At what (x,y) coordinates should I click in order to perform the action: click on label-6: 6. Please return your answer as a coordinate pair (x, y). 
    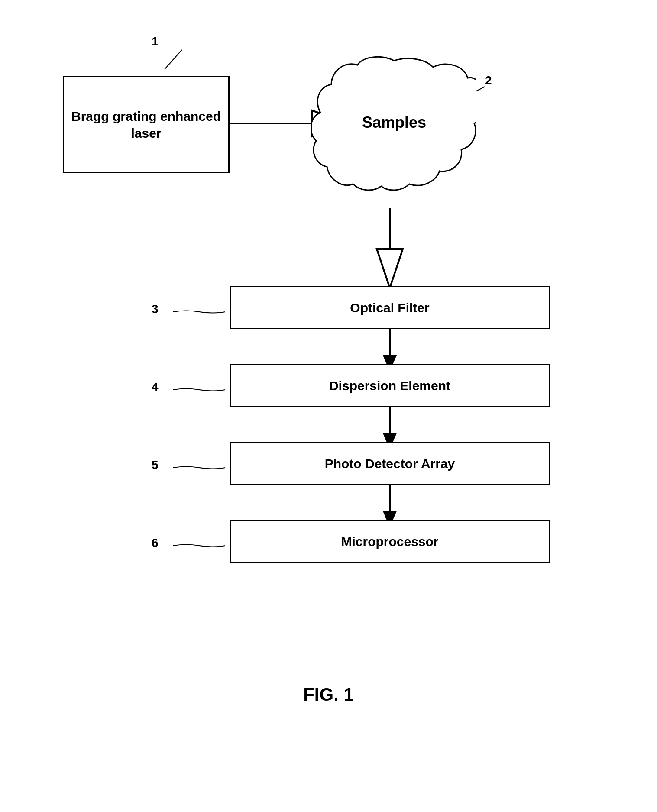
    Looking at the image, I should click on (155, 543).